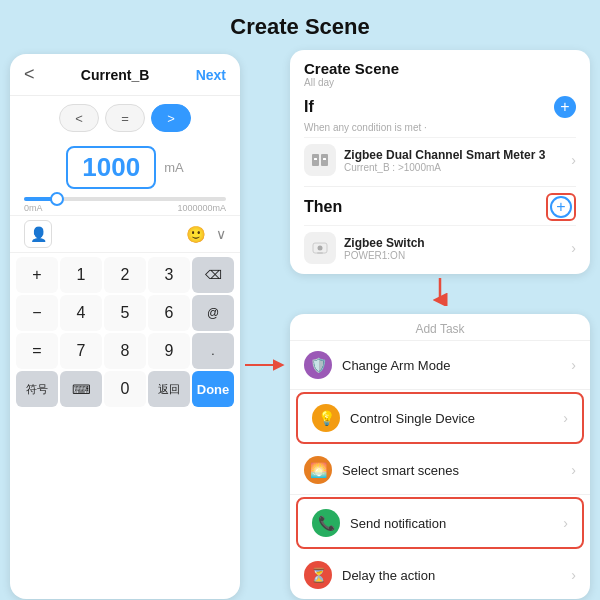  What do you see at coordinates (213, 313) in the screenshot?
I see `key-at: @` at bounding box center [213, 313].